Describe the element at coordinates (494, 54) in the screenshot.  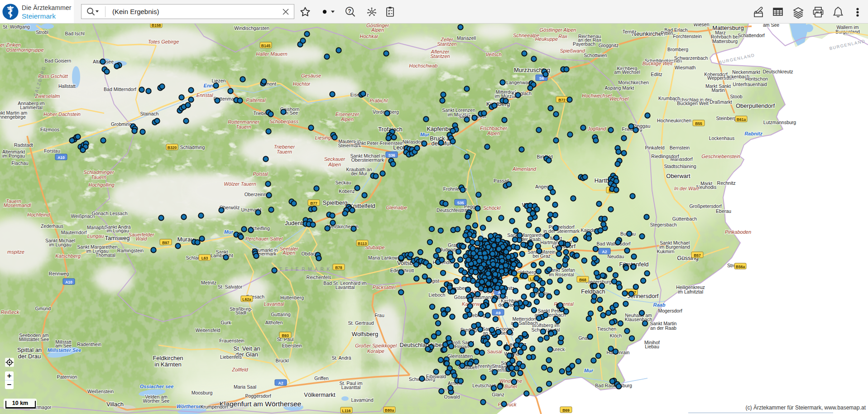
I see `svg-text: Veitsch` at that location.